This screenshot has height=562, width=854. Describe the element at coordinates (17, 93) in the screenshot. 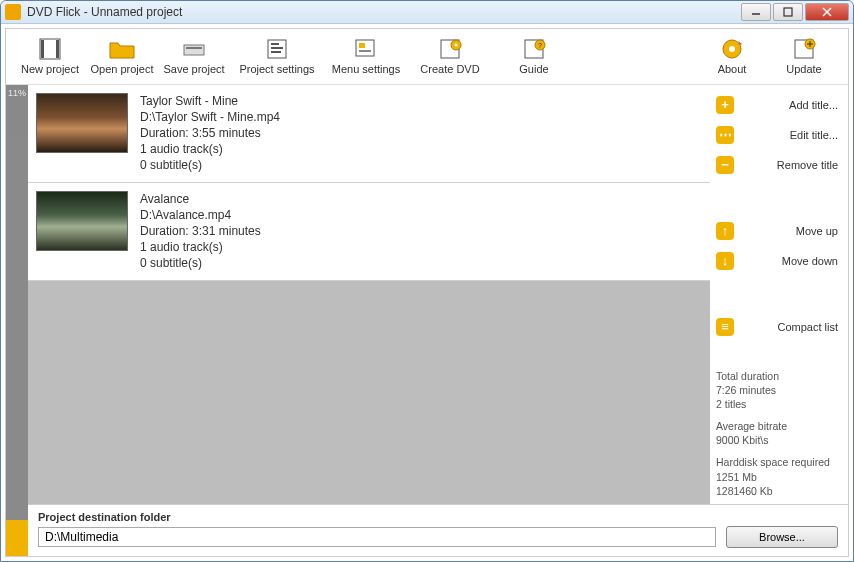

I see `capacity-percent: 11%` at that location.